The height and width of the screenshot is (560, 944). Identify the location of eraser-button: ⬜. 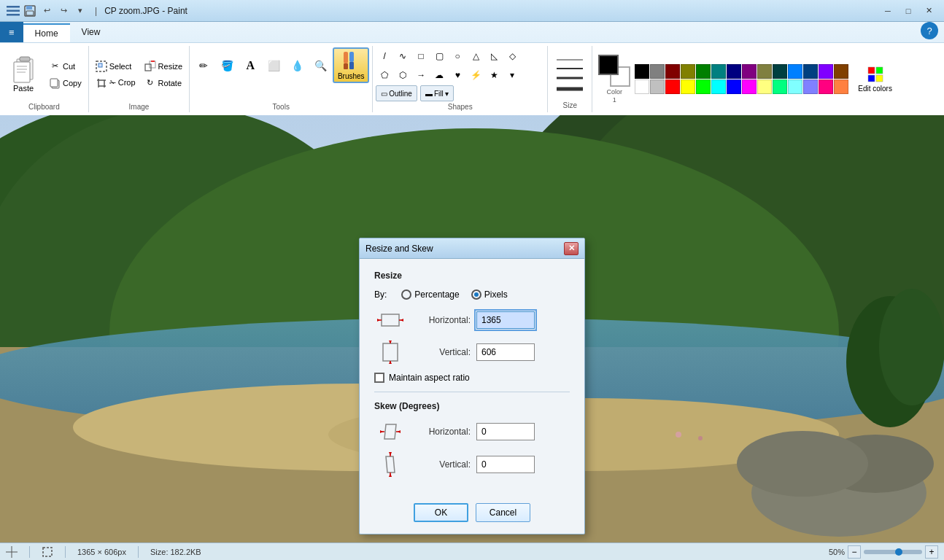
(274, 66).